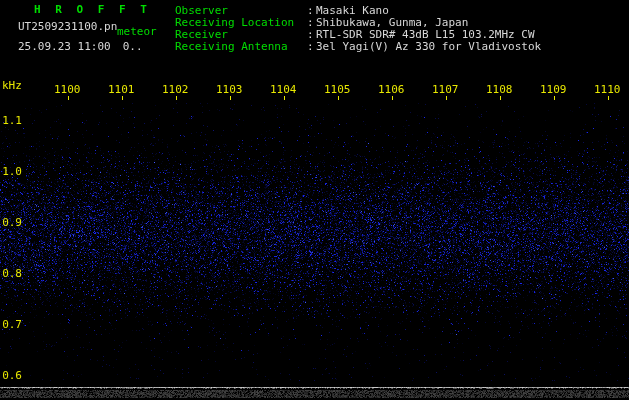  I want to click on counter-text: 0.., so click(133, 46).